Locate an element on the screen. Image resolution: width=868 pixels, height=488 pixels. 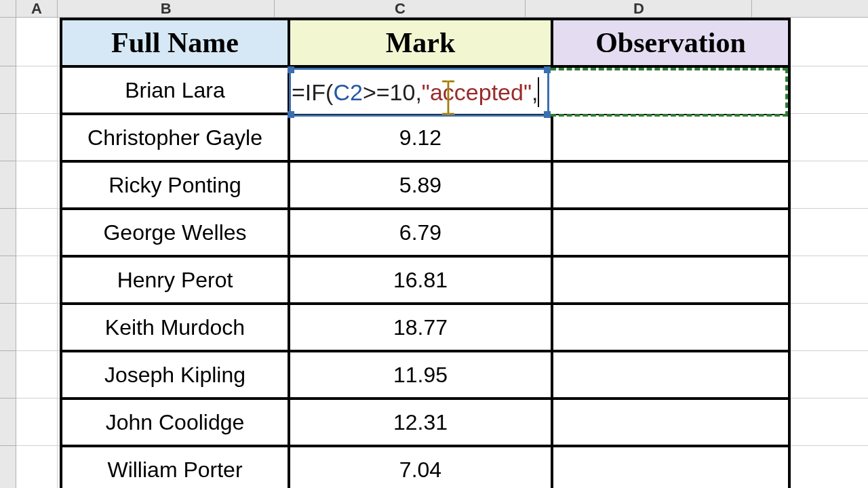
cell-mark: 11.95 is located at coordinates (420, 375).